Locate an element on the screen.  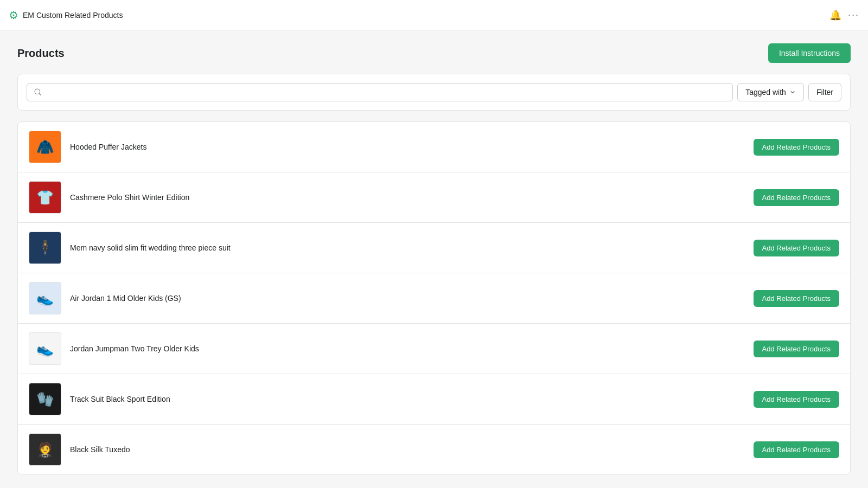
tagged-with-button: Tagged with is located at coordinates (770, 92).